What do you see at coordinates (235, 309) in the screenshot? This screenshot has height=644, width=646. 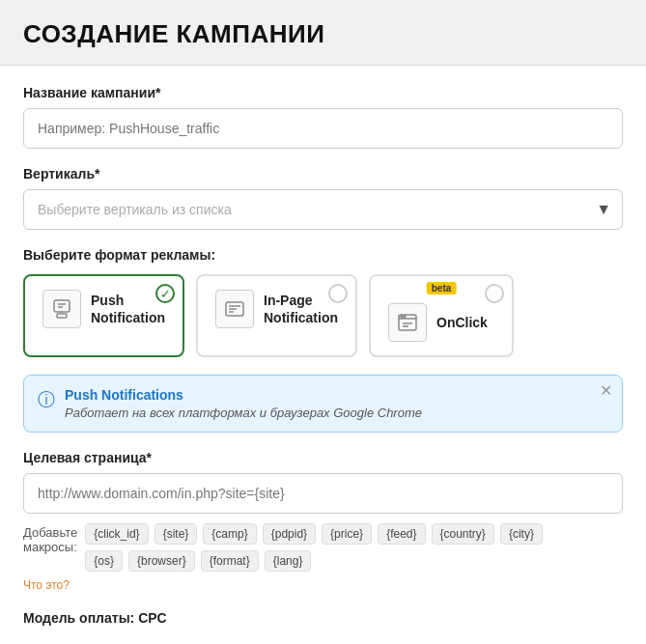 I see `inpage-icon` at bounding box center [235, 309].